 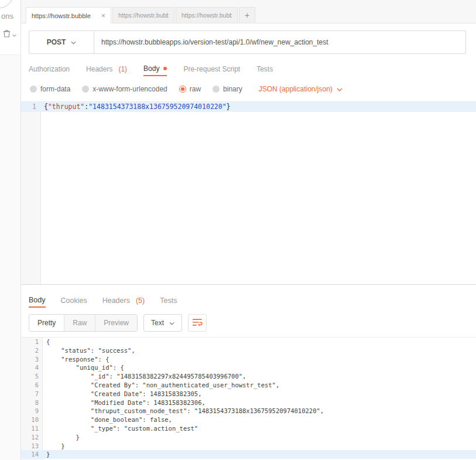 What do you see at coordinates (69, 15) in the screenshot?
I see `request-tab: https://howstr.bubble×` at bounding box center [69, 15].